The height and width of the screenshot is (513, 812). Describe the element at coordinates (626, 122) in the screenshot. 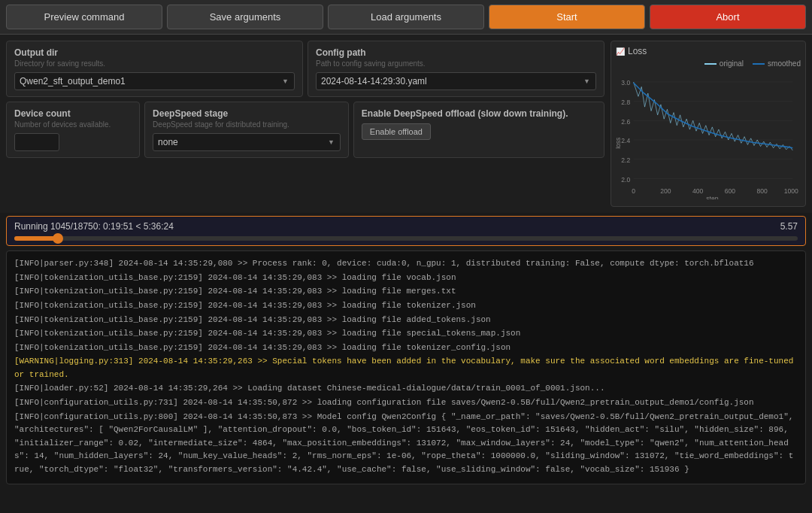

I see `y-label-26: 2.6` at that location.